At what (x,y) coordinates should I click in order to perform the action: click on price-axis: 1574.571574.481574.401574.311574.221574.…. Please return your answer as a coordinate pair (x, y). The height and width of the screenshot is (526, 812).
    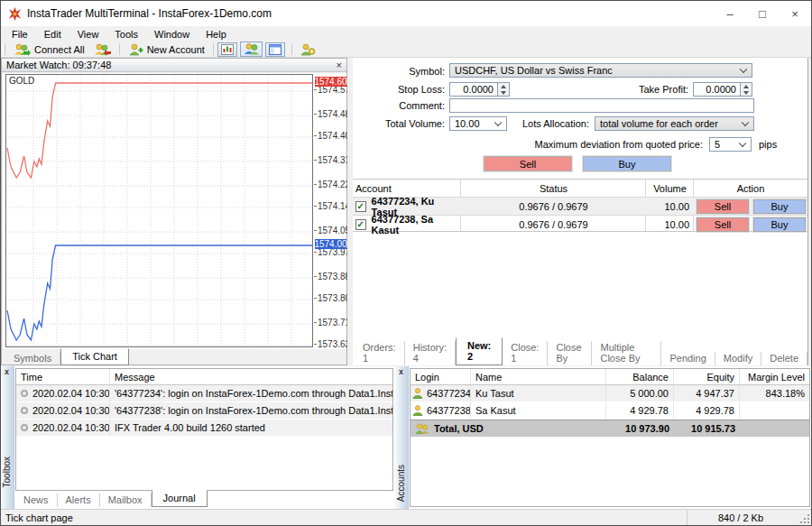
    Looking at the image, I should click on (330, 211).